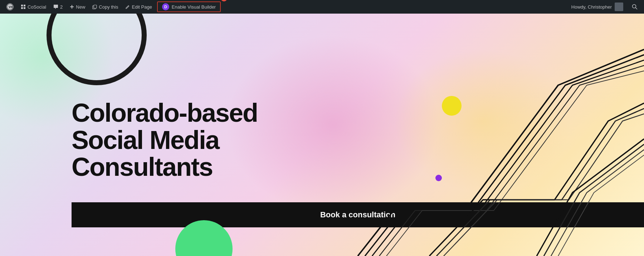 The height and width of the screenshot is (256, 644). I want to click on notification-badge: 1, so click(224, 1).